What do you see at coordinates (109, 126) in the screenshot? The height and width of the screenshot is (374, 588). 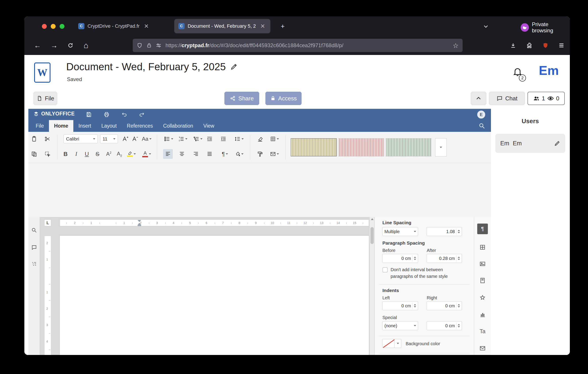 I see `menu-tab-layout: Layout` at bounding box center [109, 126].